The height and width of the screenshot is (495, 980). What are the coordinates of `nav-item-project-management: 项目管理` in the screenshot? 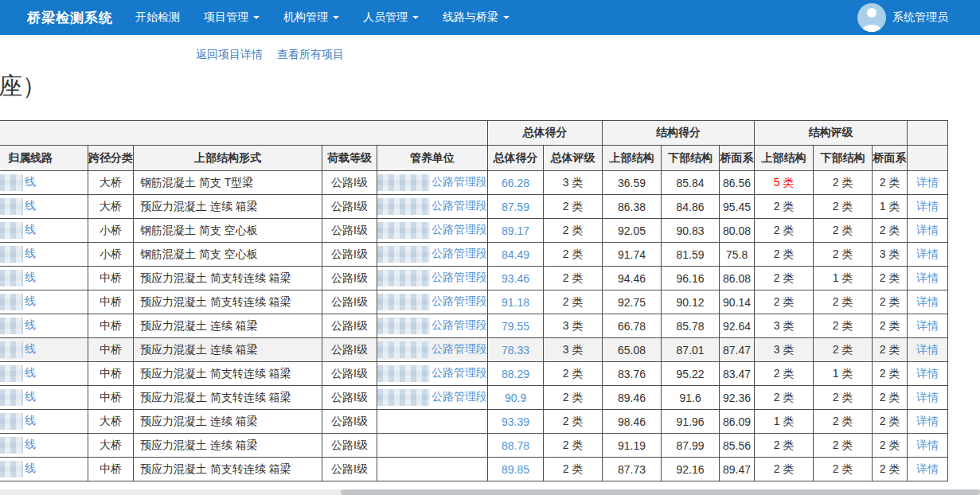 It's located at (232, 18).